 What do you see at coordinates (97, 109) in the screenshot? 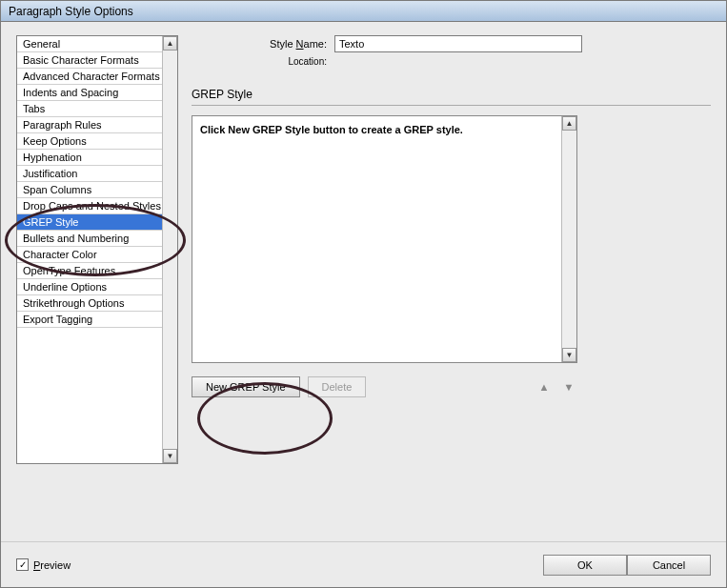
I see `sidebar-item: Tabs` at bounding box center [97, 109].